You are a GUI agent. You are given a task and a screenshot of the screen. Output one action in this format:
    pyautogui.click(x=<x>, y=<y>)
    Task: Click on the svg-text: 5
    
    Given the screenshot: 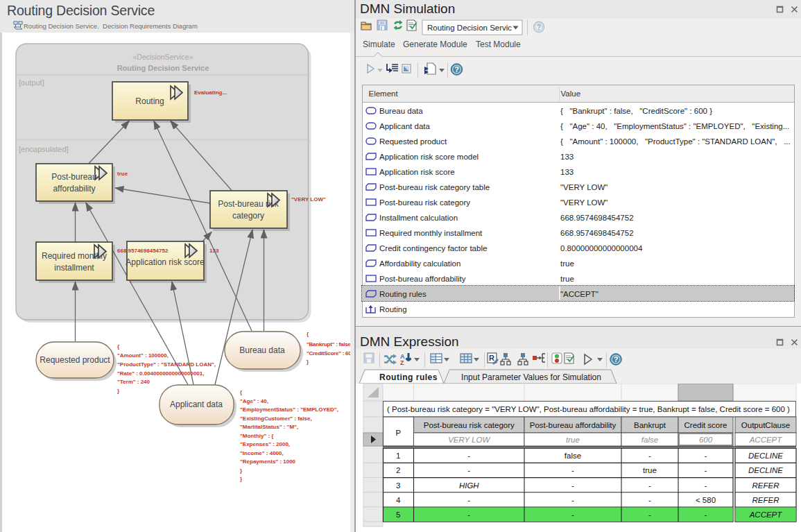 What is the action you would take?
    pyautogui.click(x=398, y=515)
    